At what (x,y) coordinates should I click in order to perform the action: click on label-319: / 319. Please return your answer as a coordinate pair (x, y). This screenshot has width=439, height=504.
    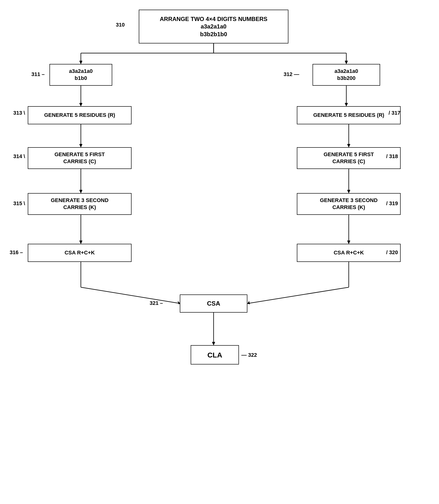
    Looking at the image, I should click on (392, 203).